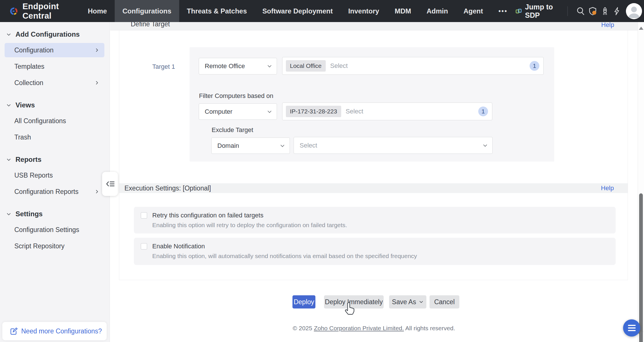 The width and height of the screenshot is (644, 342). I want to click on execution-settings-help-link: Help, so click(607, 188).